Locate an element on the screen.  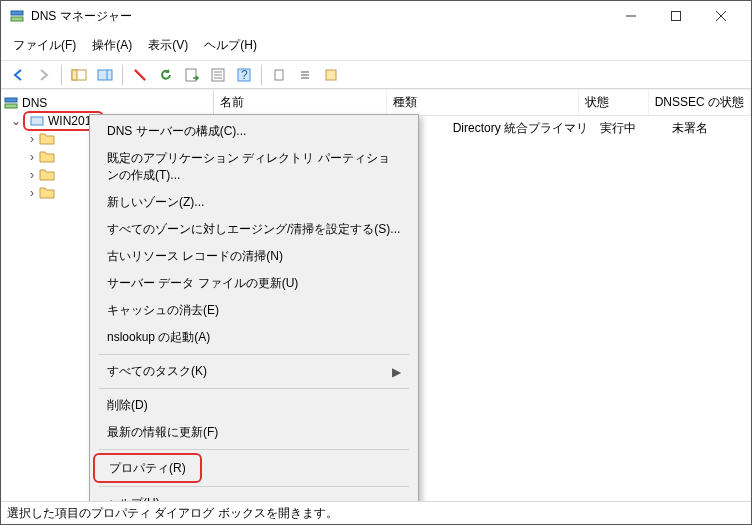
show-hide-action-pane-button is located at coordinates (105, 75).